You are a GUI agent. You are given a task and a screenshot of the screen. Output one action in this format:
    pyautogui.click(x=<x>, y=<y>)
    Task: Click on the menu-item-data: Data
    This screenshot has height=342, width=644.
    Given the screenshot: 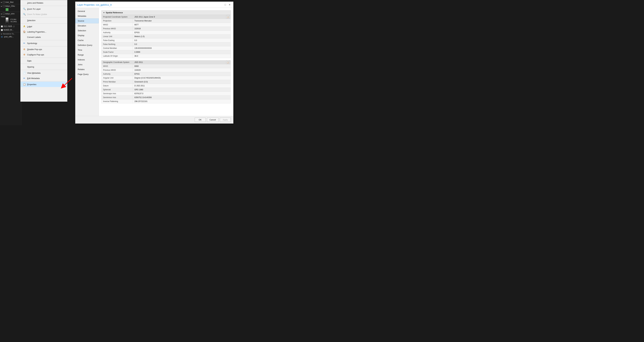 What is the action you would take?
    pyautogui.click(x=44, y=61)
    